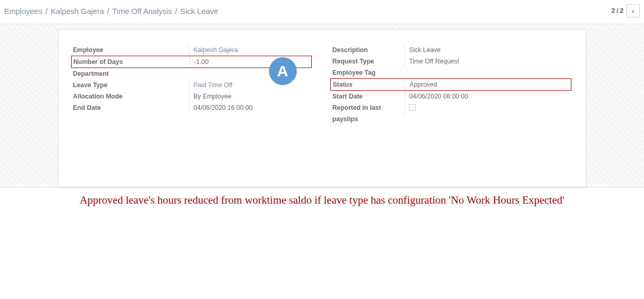 The image size is (644, 299). What do you see at coordinates (617, 11) in the screenshot?
I see `pager-label: 2 / 2` at bounding box center [617, 11].